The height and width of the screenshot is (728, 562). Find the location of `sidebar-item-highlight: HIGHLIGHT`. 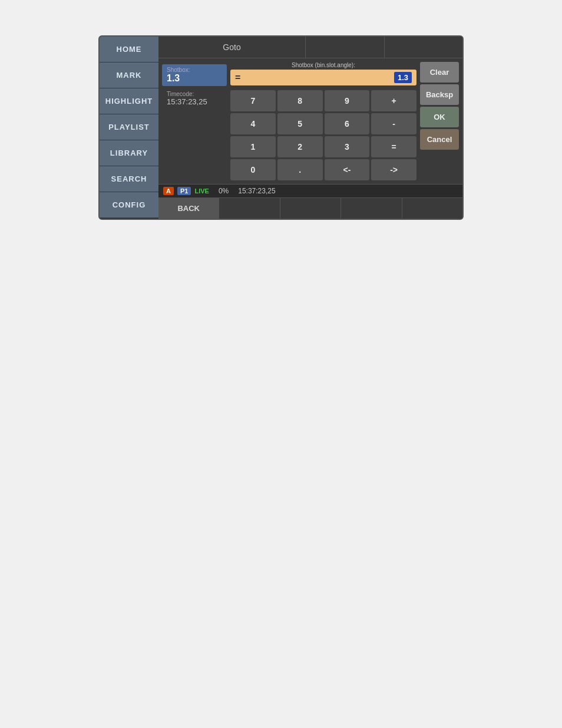

sidebar-item-highlight: HIGHLIGHT is located at coordinates (129, 101).